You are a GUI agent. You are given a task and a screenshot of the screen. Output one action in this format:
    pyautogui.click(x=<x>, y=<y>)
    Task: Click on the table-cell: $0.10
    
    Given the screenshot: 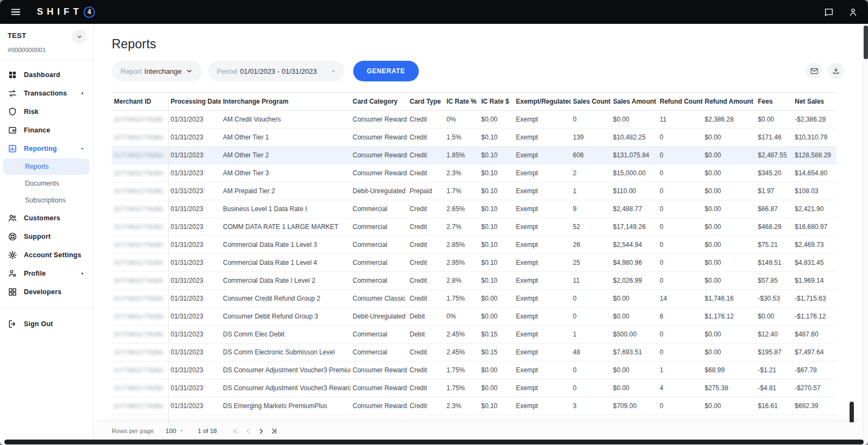 What is the action you would take?
    pyautogui.click(x=496, y=245)
    